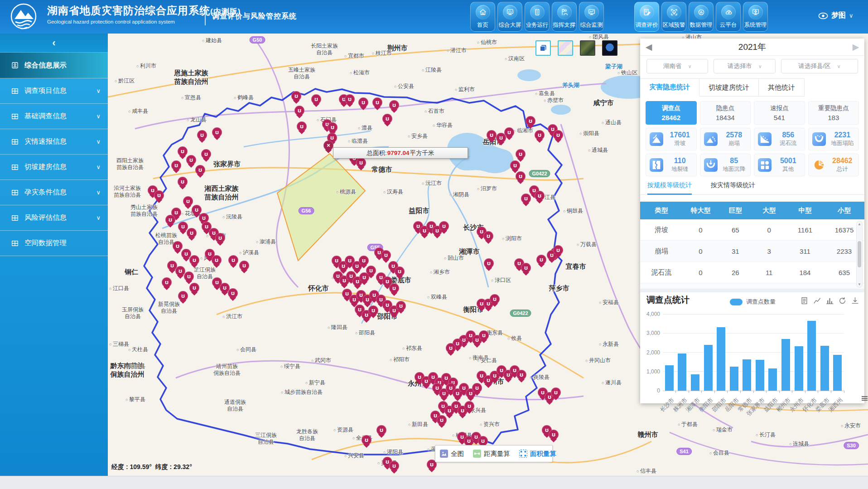 The width and height of the screenshot is (868, 489). What do you see at coordinates (859, 224) in the screenshot?
I see `scroll-up-icon: ▲` at bounding box center [859, 224].